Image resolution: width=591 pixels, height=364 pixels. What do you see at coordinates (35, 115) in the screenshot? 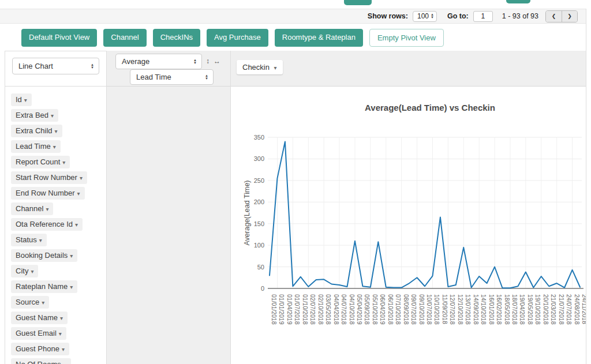
I see `field-chip-extra-bed: Extra Bed▾` at bounding box center [35, 115].